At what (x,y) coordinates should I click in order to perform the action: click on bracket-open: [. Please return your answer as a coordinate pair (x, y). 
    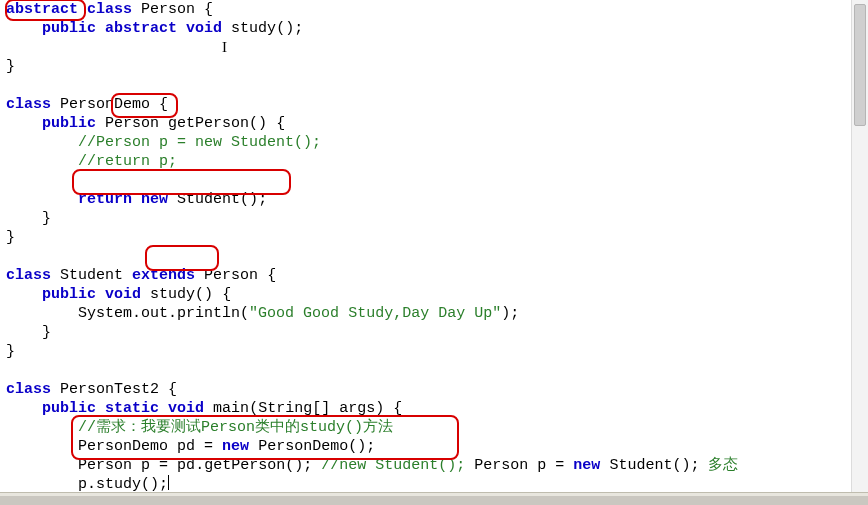
    Looking at the image, I should click on (316, 408).